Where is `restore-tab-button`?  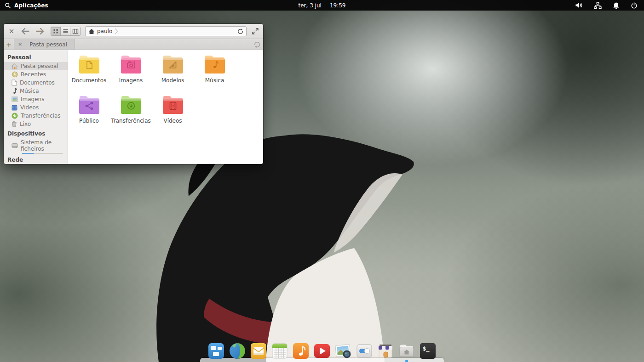
restore-tab-button is located at coordinates (257, 44).